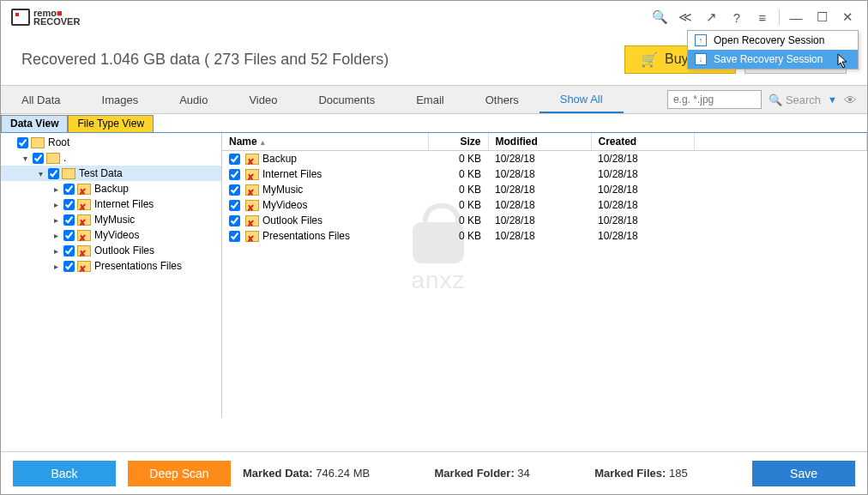  What do you see at coordinates (434, 100) in the screenshot?
I see `filter-bar: All DataImagesAudioVideoDocumentsEmailOt…` at bounding box center [434, 100].